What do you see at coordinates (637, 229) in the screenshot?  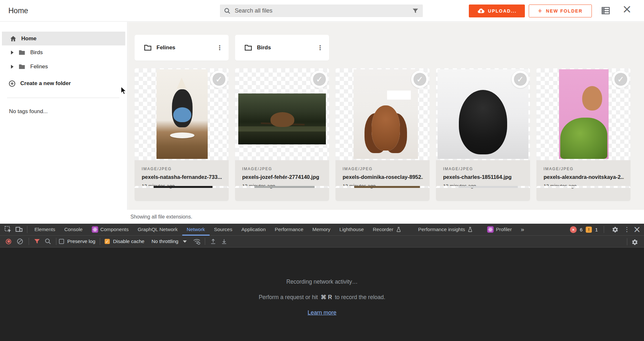 I see `devtools-close-button: ×` at bounding box center [637, 229].